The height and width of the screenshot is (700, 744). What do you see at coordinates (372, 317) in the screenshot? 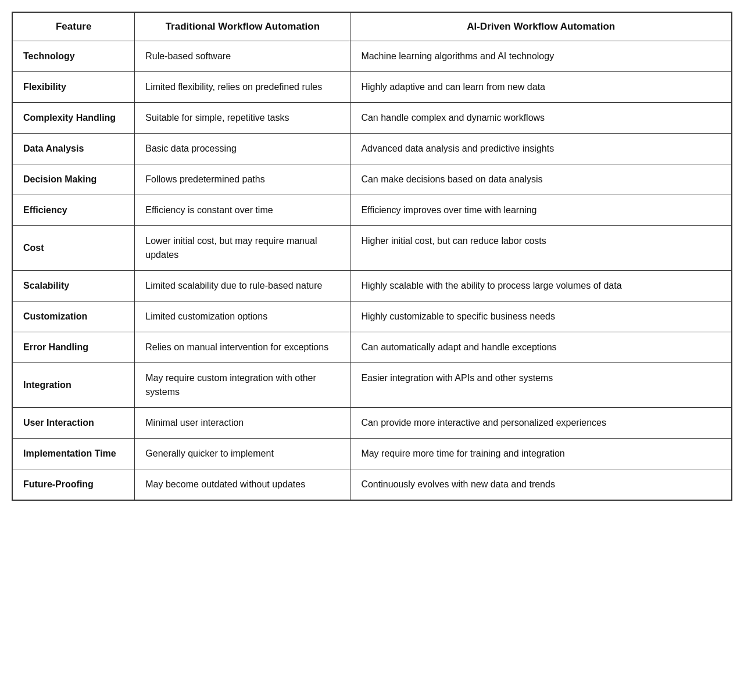
I see `table-row: CustomizationLimited customization optio…` at bounding box center [372, 317].